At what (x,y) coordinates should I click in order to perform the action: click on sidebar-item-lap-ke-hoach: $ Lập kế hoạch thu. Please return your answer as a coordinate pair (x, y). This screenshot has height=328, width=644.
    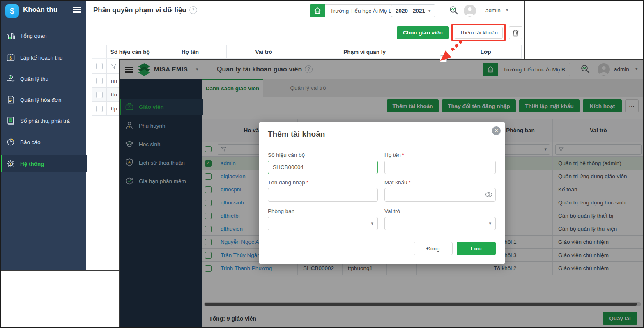
    Looking at the image, I should click on (44, 57).